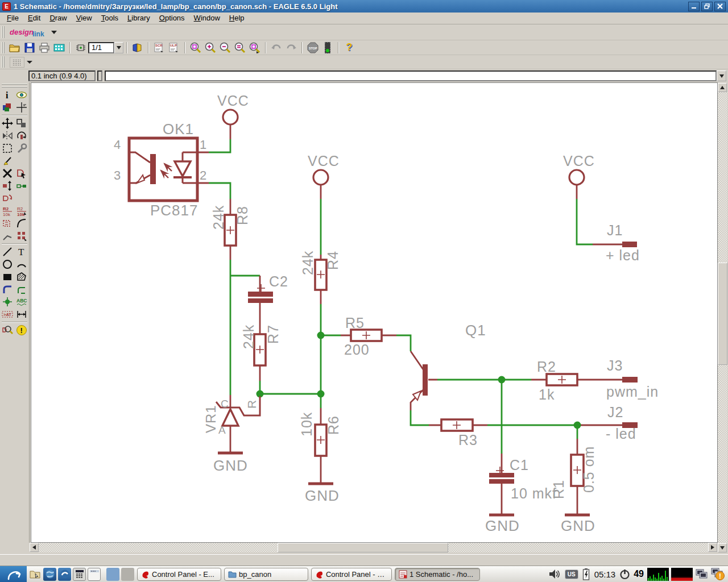 The width and height of the screenshot is (728, 582). I want to click on start-menu-button, so click(14, 574).